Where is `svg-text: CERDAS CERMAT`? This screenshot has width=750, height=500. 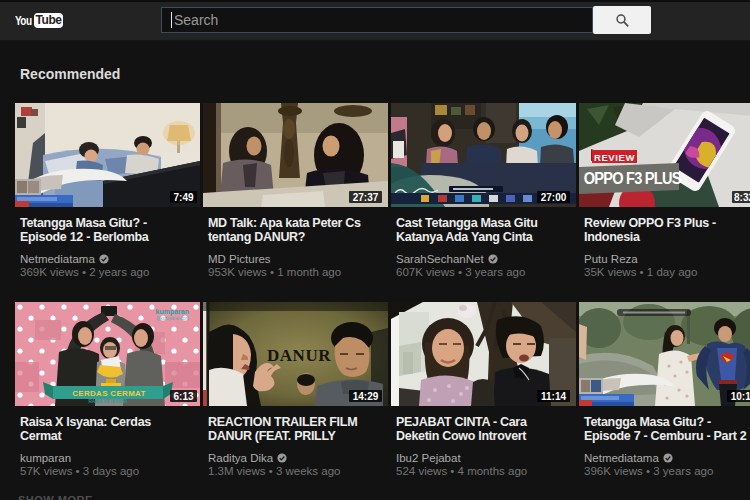 svg-text: CERDAS CERMAT is located at coordinates (109, 394).